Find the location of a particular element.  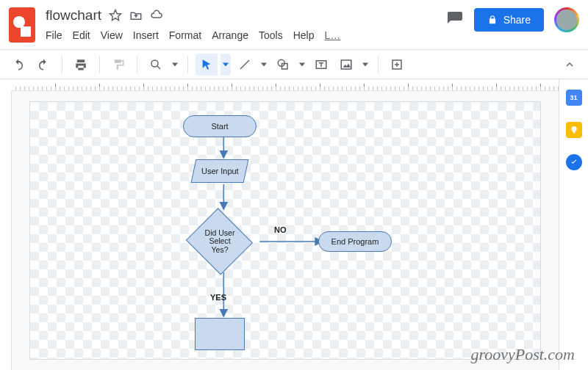

share-button: Share is located at coordinates (509, 20).